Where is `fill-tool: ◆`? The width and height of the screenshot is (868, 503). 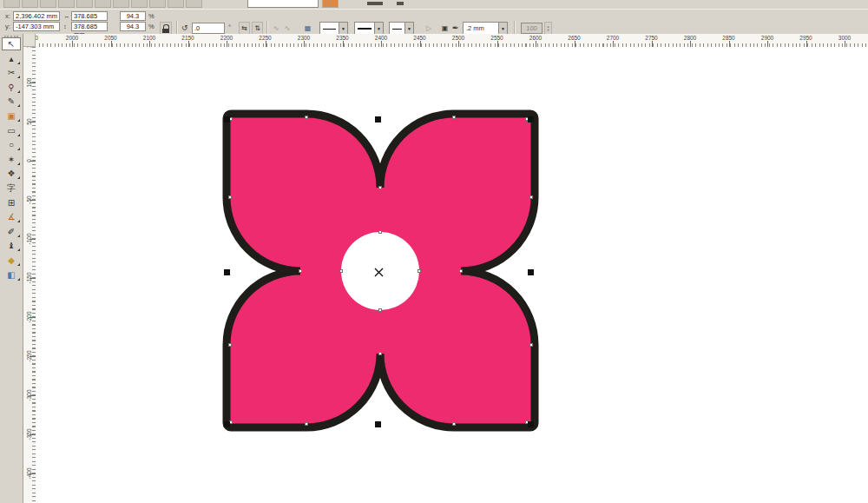 fill-tool: ◆ is located at coordinates (11, 261).